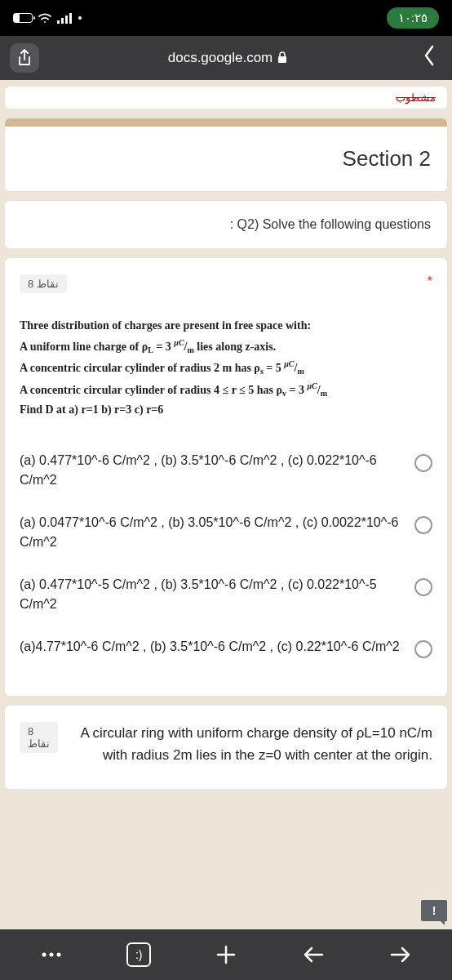 Image resolution: width=452 pixels, height=980 pixels. What do you see at coordinates (226, 955) in the screenshot?
I see `bottom-nav: :)` at bounding box center [226, 955].